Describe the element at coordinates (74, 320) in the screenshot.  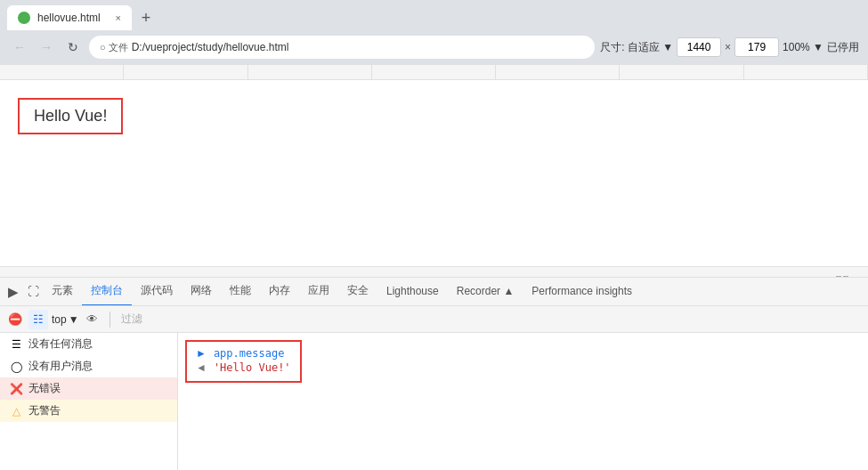
I see `top-dropdown-icon: ▼` at that location.